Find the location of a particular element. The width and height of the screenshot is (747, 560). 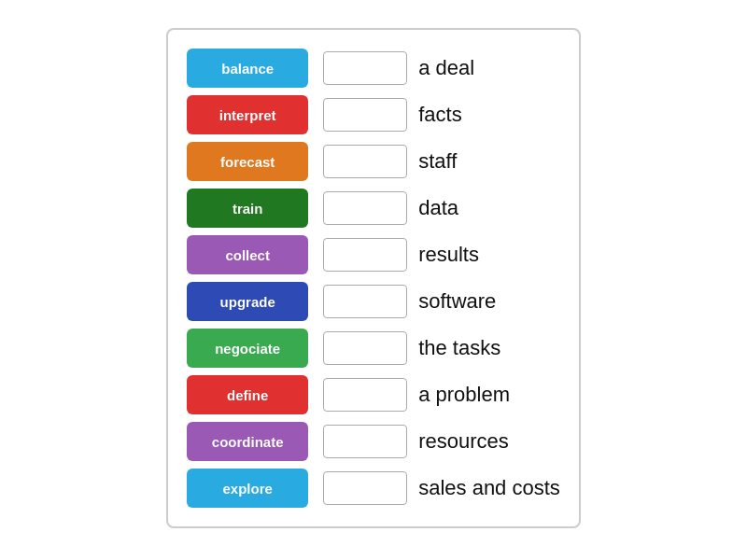

btn-train: train is located at coordinates (247, 208).